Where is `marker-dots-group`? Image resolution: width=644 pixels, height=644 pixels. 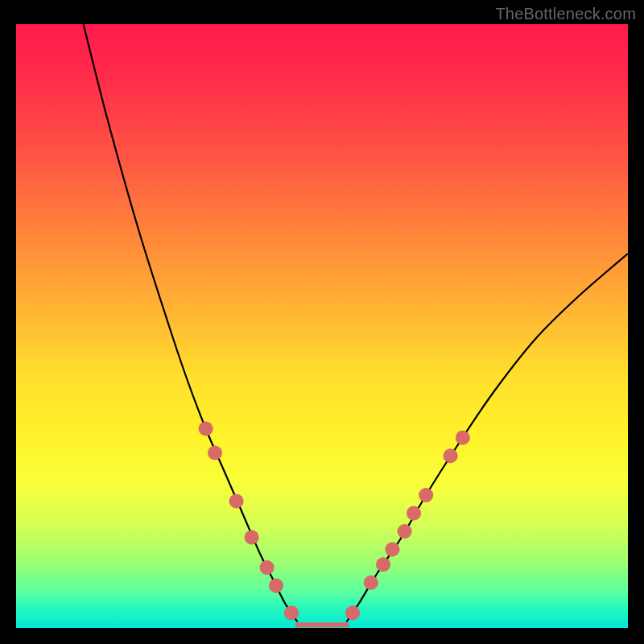
marker-dots-group is located at coordinates (335, 522).